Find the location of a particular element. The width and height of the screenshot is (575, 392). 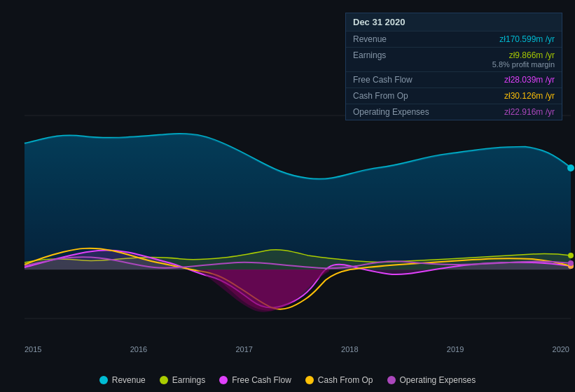

tooltip-label-fcf: Free Cash Flow is located at coordinates (392, 80).